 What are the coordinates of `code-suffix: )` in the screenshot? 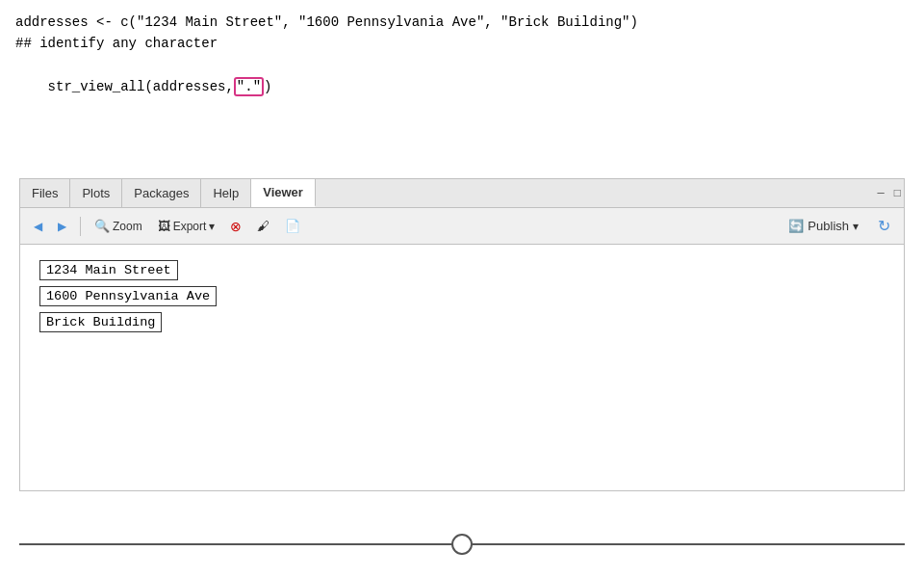 It's located at (268, 87).